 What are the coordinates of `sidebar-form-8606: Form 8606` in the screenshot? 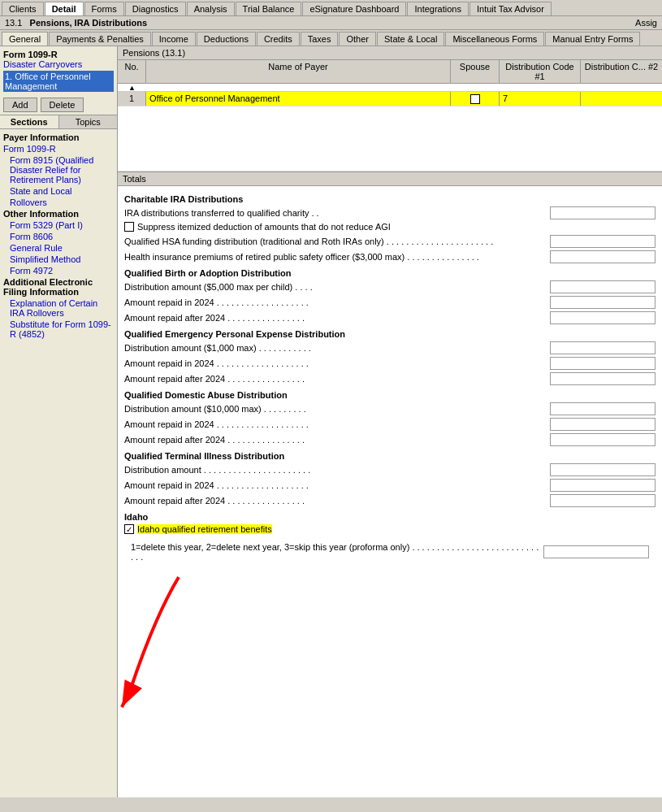 It's located at (58, 237).